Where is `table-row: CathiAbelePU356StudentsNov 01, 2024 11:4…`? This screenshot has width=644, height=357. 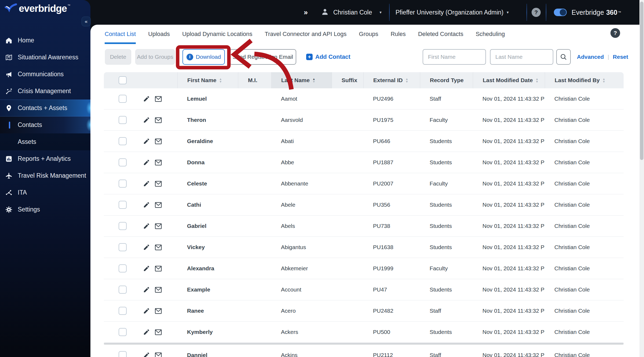
table-row: CathiAbelePU356StudentsNov 01, 2024 11:4… is located at coordinates (364, 205).